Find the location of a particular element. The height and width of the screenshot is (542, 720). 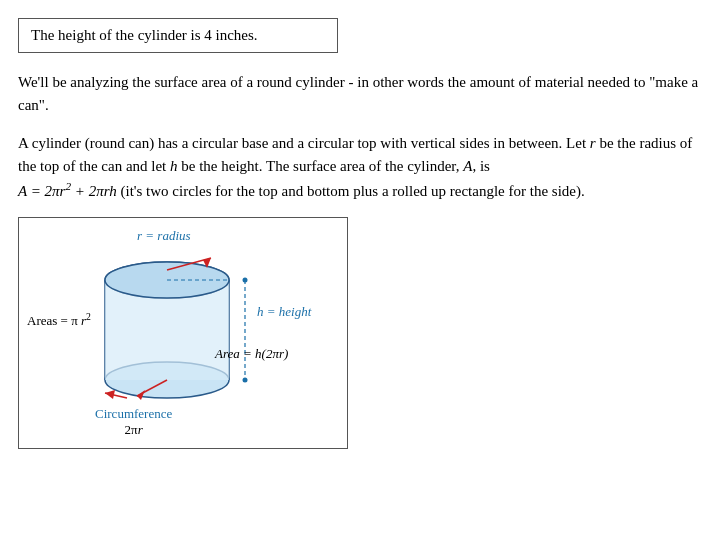

var-A: A is located at coordinates (468, 166).